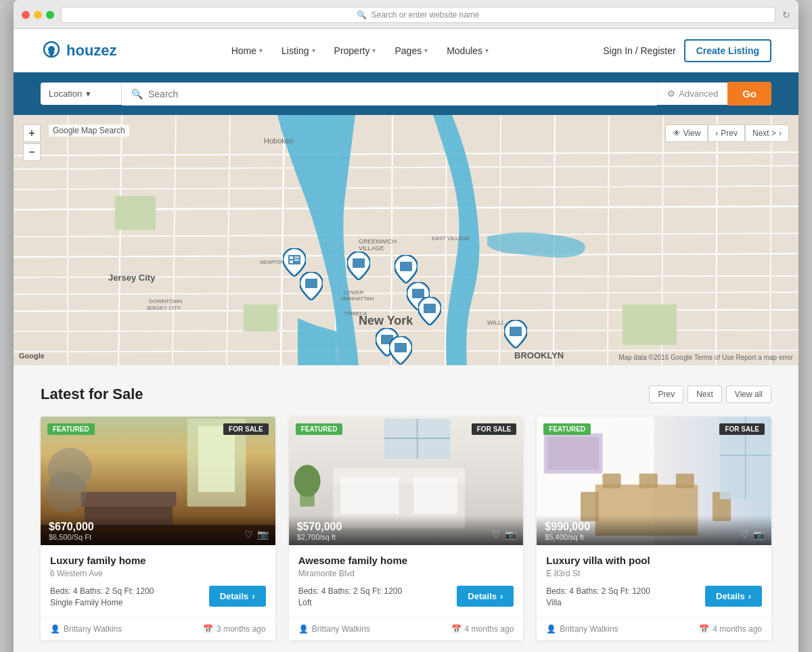  What do you see at coordinates (468, 51) in the screenshot?
I see `nav-modules: Modules ▾` at bounding box center [468, 51].